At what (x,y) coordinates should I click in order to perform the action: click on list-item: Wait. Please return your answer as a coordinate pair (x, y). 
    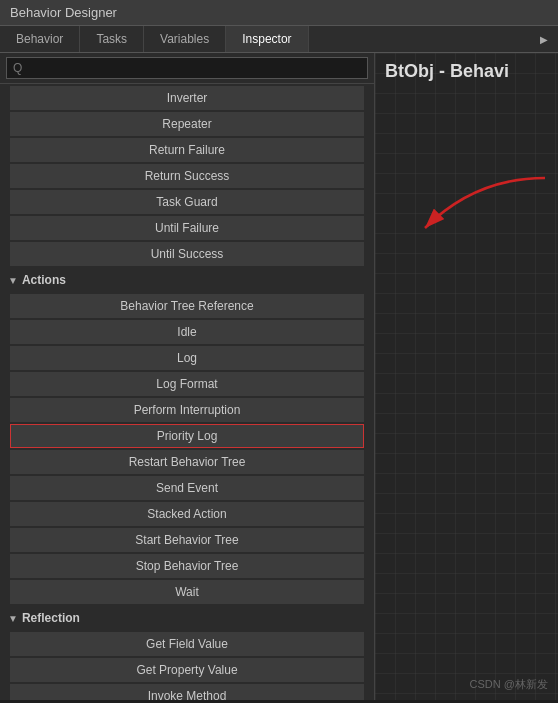
    Looking at the image, I should click on (187, 592).